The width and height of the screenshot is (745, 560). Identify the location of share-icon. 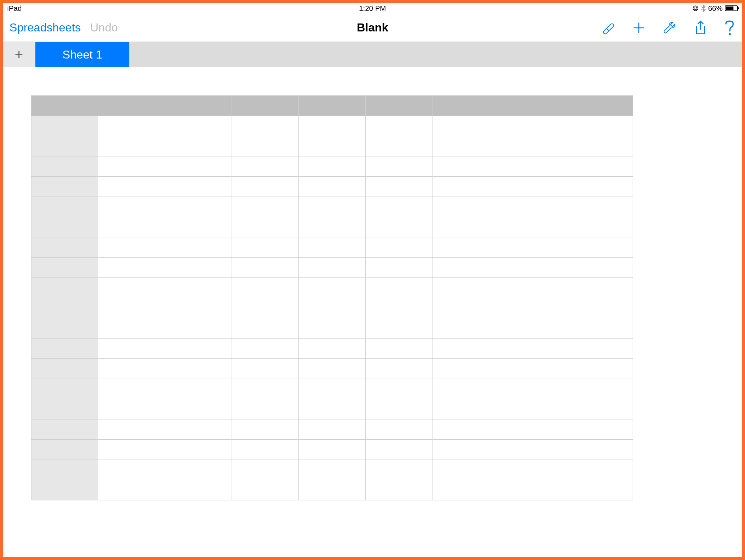
(701, 28).